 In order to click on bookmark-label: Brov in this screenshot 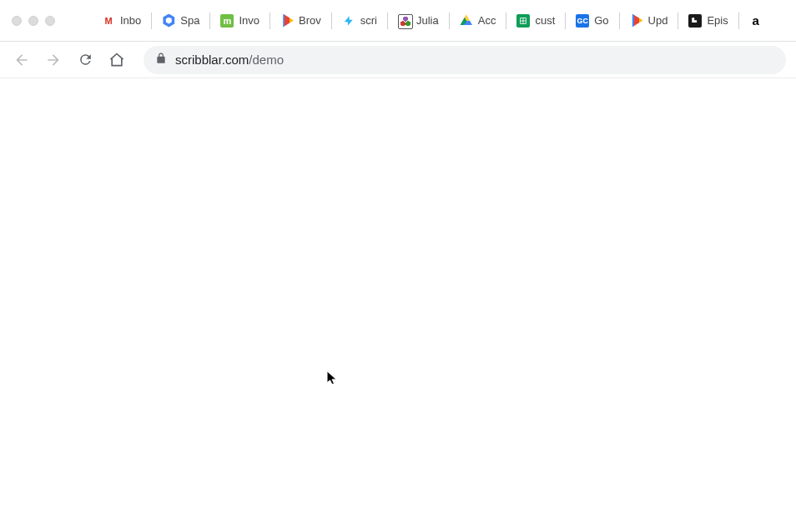, I will do `click(310, 20)`.